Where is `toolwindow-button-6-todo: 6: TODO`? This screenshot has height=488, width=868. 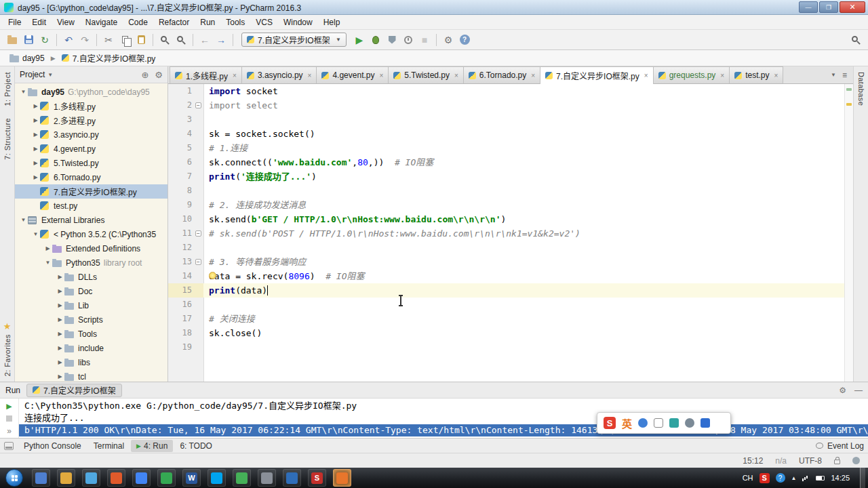
toolwindow-button-6-todo: 6: TODO is located at coordinates (196, 446).